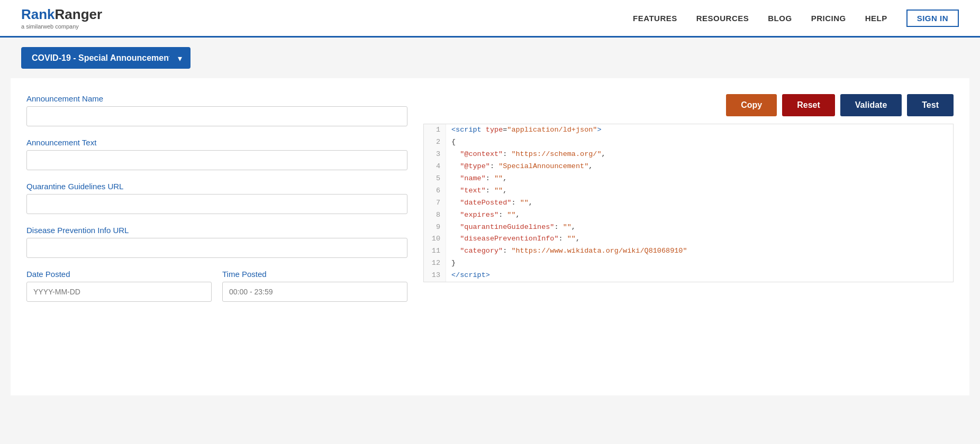 This screenshot has width=980, height=444. What do you see at coordinates (217, 204) in the screenshot?
I see `quarantine-url-input` at bounding box center [217, 204].